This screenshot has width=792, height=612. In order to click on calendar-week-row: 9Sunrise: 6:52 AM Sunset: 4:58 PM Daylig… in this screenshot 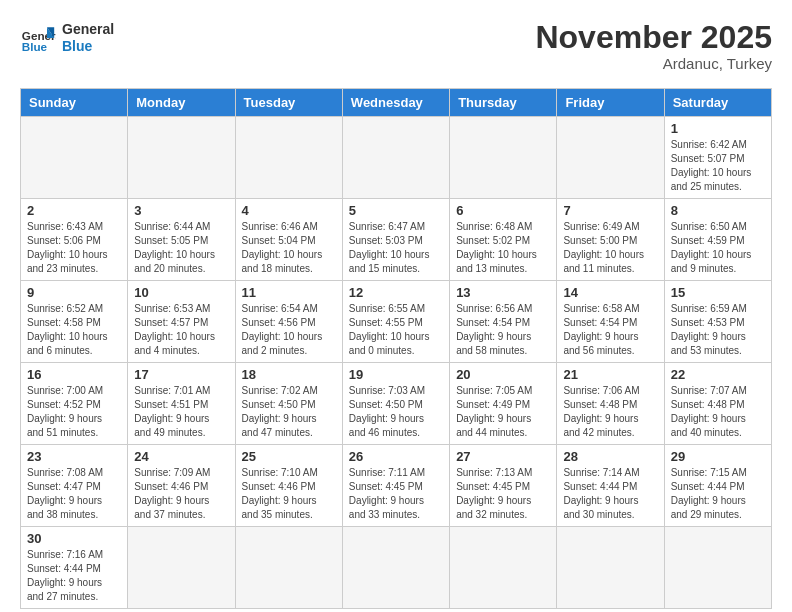, I will do `click(396, 322)`.